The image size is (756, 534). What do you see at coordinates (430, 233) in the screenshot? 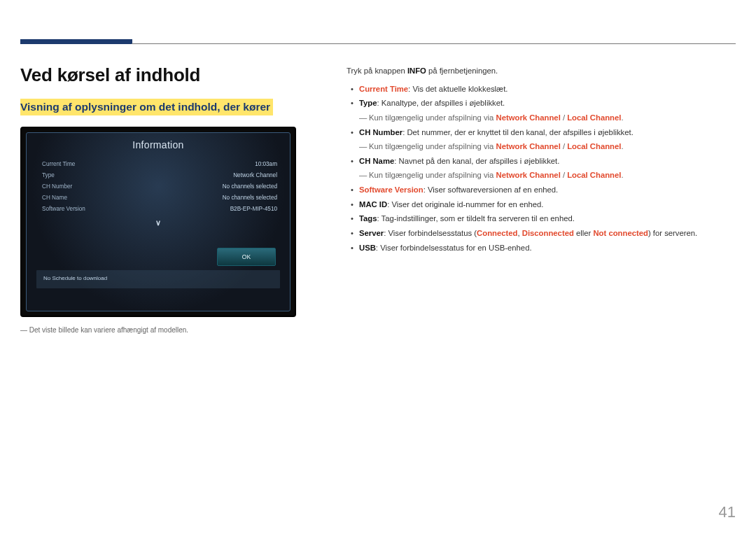
I see `desc-pre: : Viser forbindelsesstatus (` at bounding box center [430, 233].